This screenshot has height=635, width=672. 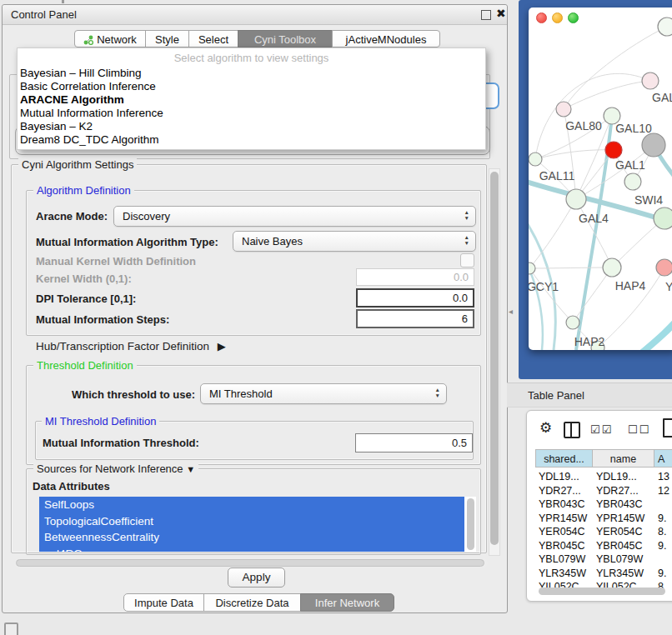 What do you see at coordinates (163, 602) in the screenshot?
I see `tab-impute-data: Impute Data` at bounding box center [163, 602].